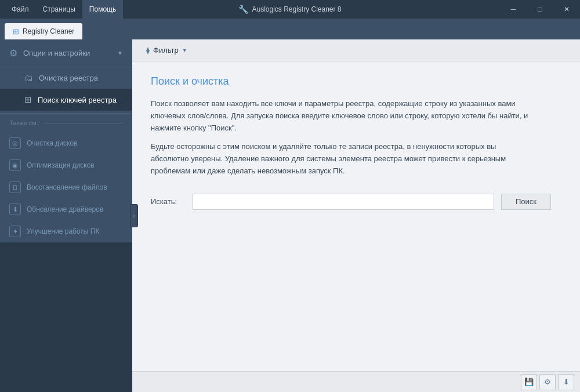  I want to click on menu-file: Файл, so click(20, 9).